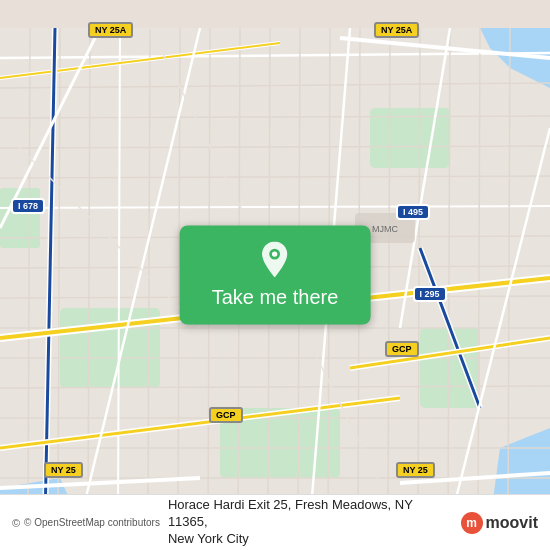  Describe the element at coordinates (86, 523) in the screenshot. I see `attribution: © © OpenStreetMap contributors` at that location.